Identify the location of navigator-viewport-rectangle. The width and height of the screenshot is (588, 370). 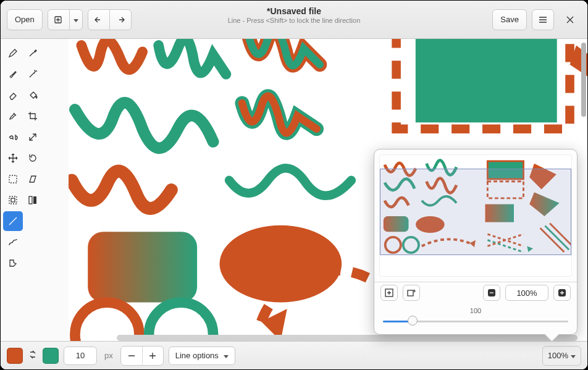
(476, 212).